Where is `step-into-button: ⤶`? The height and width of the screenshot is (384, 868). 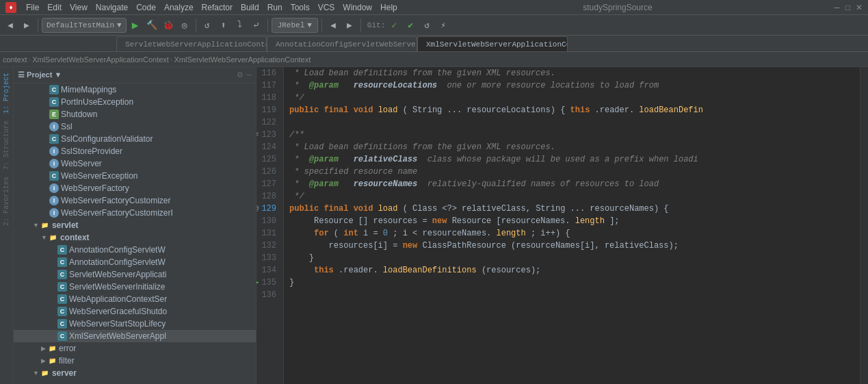 step-into-button: ⤶ is located at coordinates (257, 25).